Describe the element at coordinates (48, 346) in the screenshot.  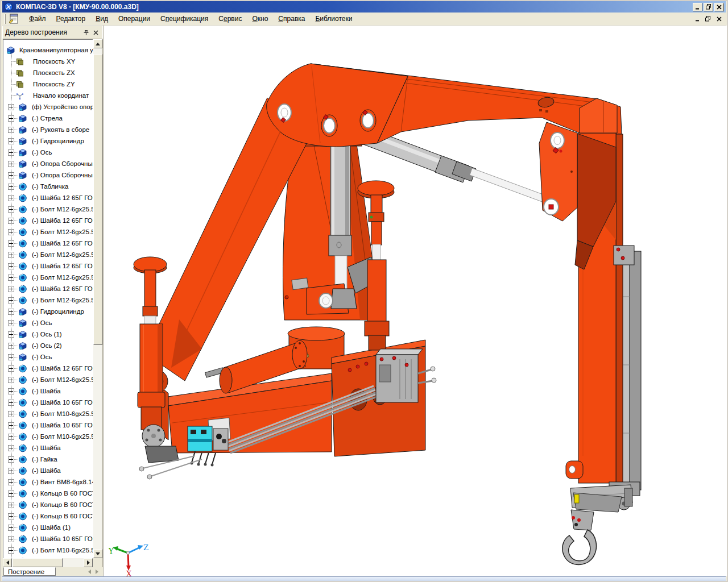
I see `tree-item: (-) Ось (2)` at that location.